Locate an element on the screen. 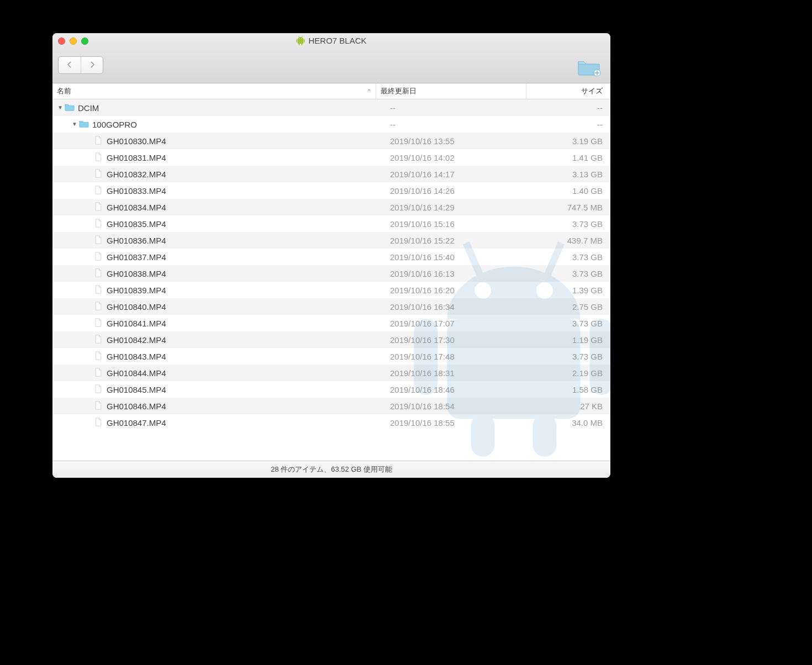 This screenshot has width=812, height=665. forward-button is located at coordinates (92, 65).